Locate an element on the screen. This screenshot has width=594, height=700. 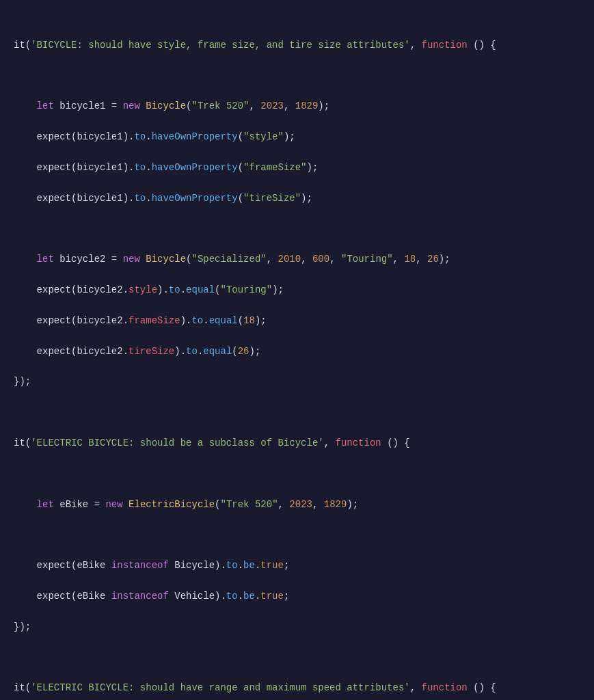
code-line: let bicycle2 = new Bicycle("Specialized"… is located at coordinates (297, 259).